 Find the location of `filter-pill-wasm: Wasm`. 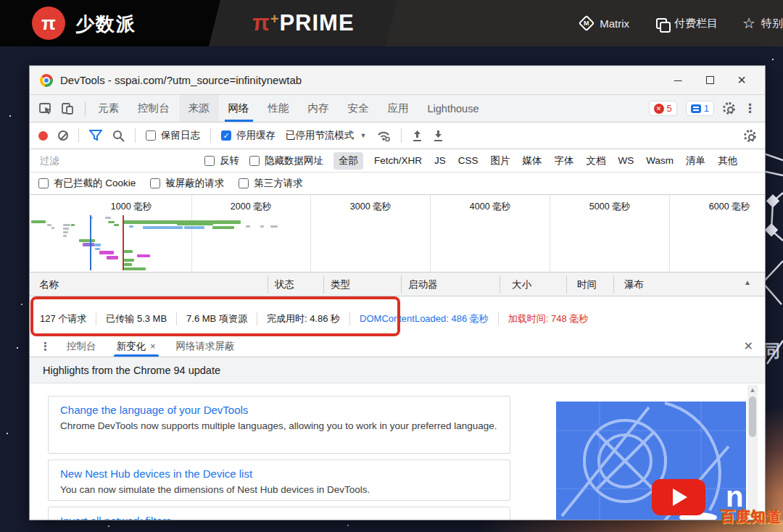

filter-pill-wasm: Wasm is located at coordinates (660, 161).